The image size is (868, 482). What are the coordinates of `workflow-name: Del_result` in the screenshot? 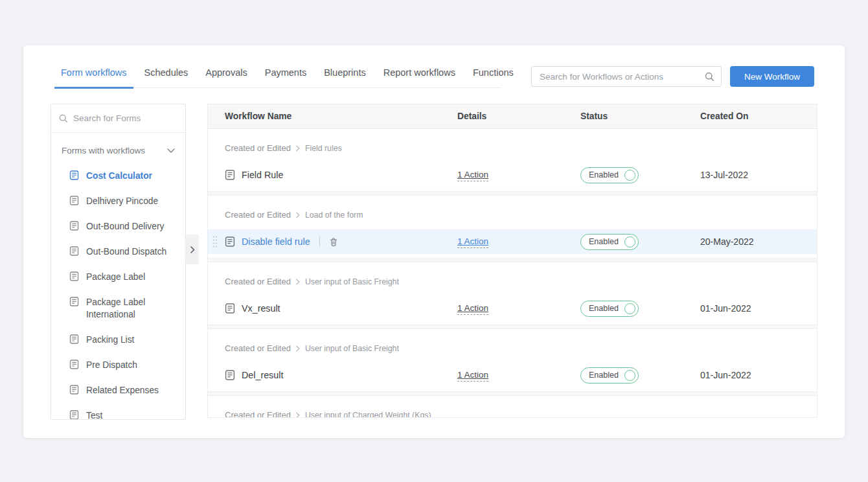 It's located at (262, 375).